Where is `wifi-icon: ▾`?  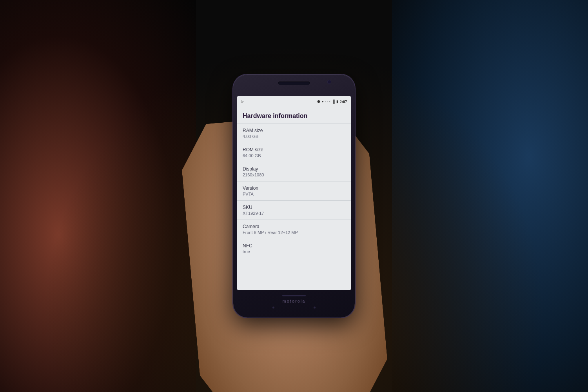 wifi-icon: ▾ is located at coordinates (323, 102).